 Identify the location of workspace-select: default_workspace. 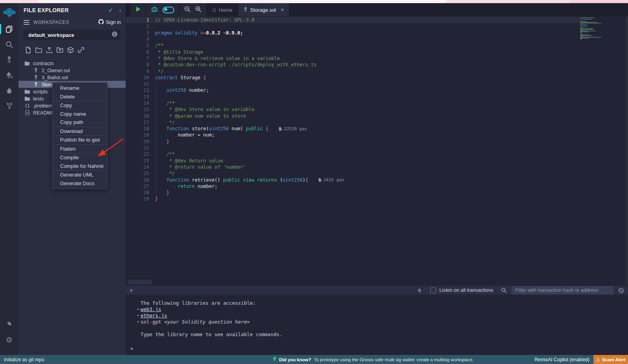
(72, 35).